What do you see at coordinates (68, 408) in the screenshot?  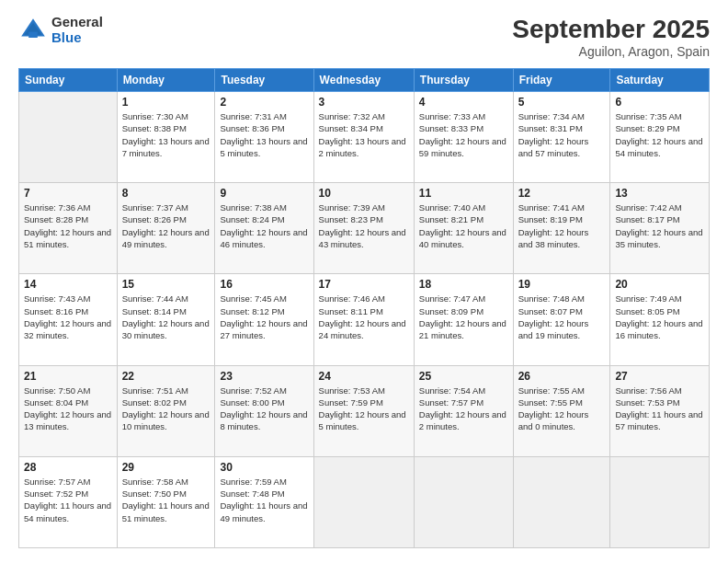 I see `day-info: Sunrise: 7:50 AMSunset: 8:04 PMDaylight:…` at bounding box center [68, 408].